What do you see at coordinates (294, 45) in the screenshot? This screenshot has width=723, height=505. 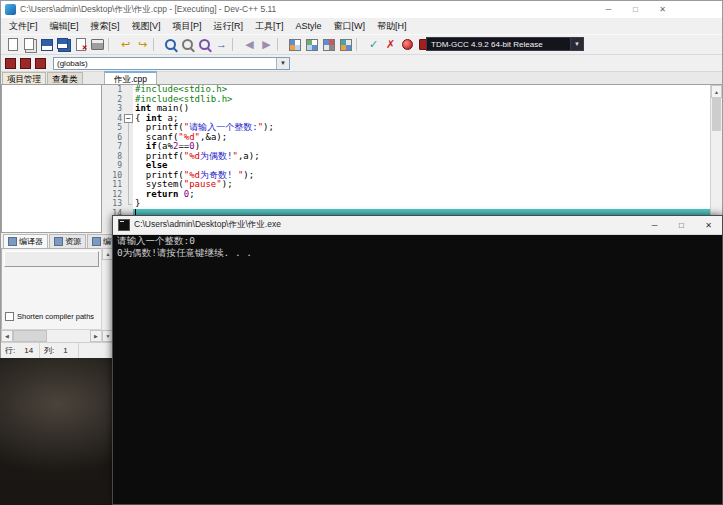 I see `new-project-button` at bounding box center [294, 45].